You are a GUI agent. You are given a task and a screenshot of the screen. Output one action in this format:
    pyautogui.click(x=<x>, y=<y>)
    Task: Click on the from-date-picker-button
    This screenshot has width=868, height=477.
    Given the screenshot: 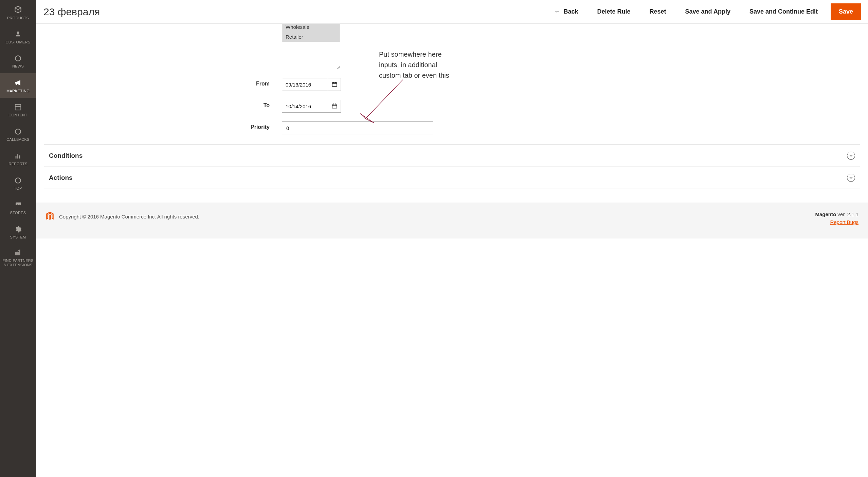 What is the action you would take?
    pyautogui.click(x=334, y=84)
    